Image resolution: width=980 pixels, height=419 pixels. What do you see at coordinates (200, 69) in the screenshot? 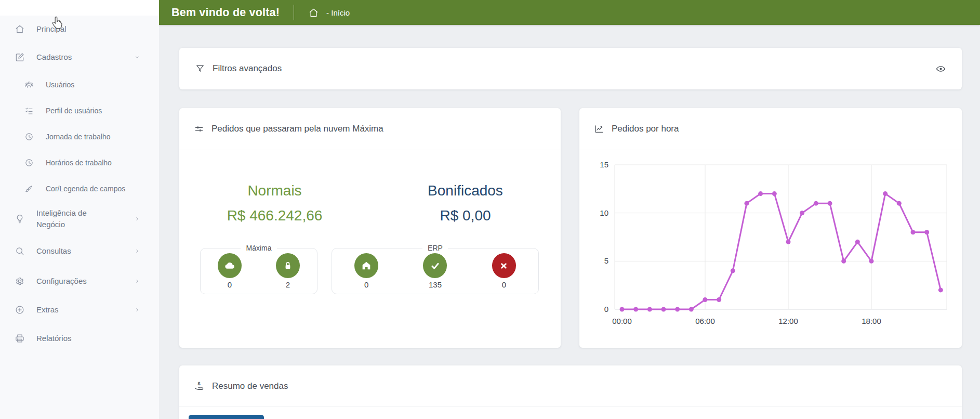
I see `filter-funnel-icon` at bounding box center [200, 69].